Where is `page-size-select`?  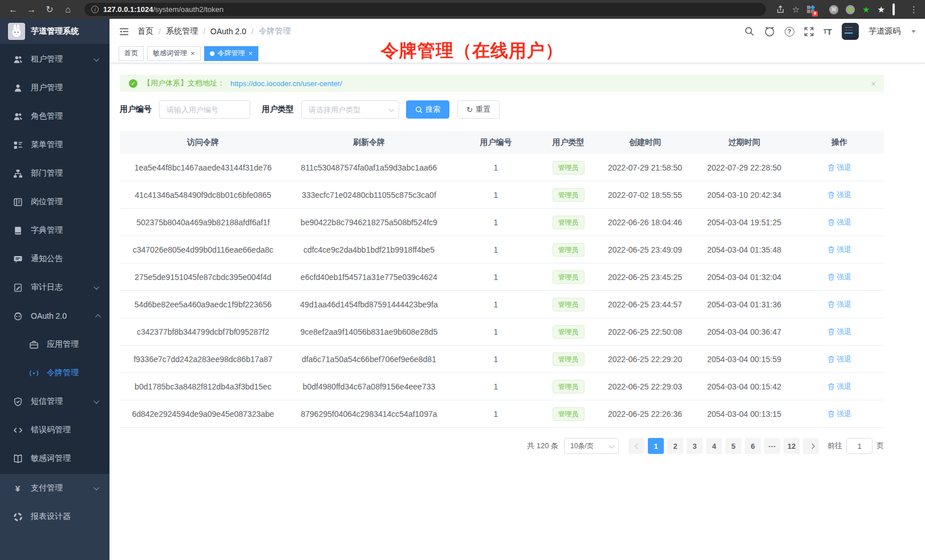
page-size-select is located at coordinates (591, 446).